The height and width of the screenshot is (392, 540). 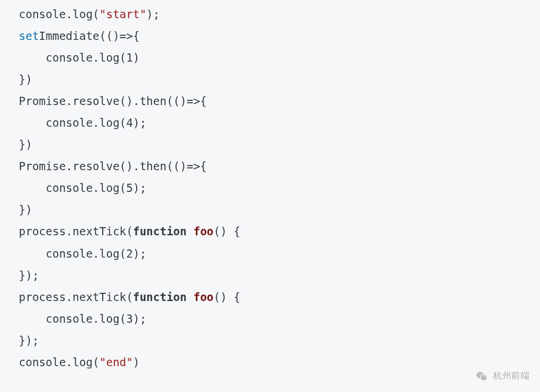 I want to click on watermark: 杭州前端, so click(x=502, y=376).